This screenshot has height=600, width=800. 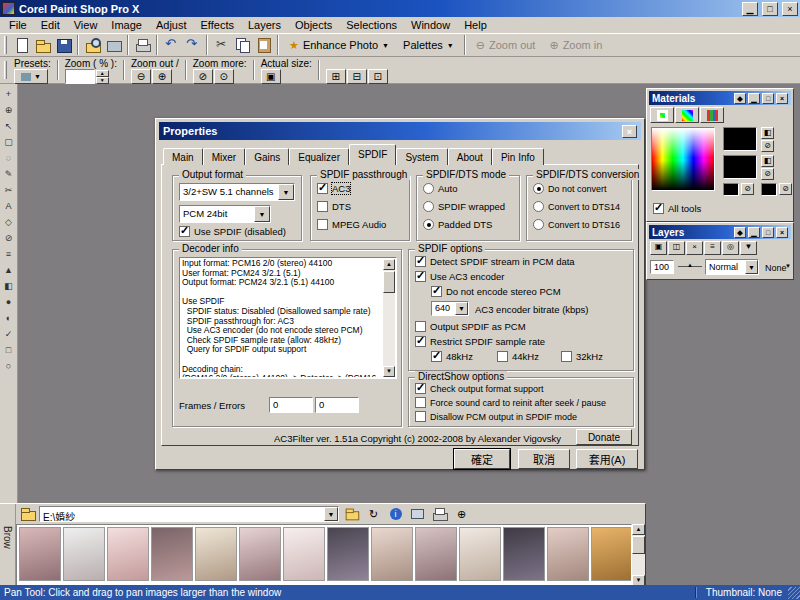 What do you see at coordinates (224, 76) in the screenshot?
I see `zoom-more-in-button: ⊙` at bounding box center [224, 76].